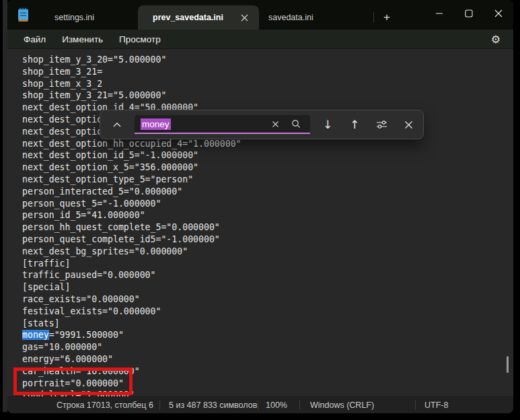 The width and height of the screenshot is (520, 420). I want to click on editor-line: traffic_paused="0.000000", so click(132, 275).